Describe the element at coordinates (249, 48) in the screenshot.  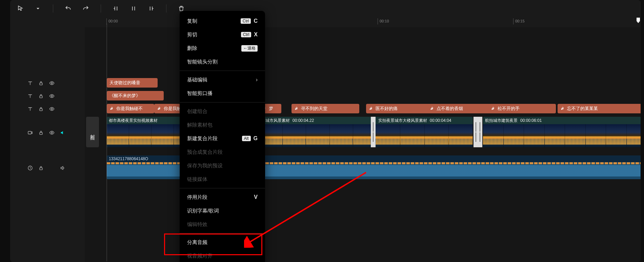
I see `kbd-badge: ←退格` at that location.